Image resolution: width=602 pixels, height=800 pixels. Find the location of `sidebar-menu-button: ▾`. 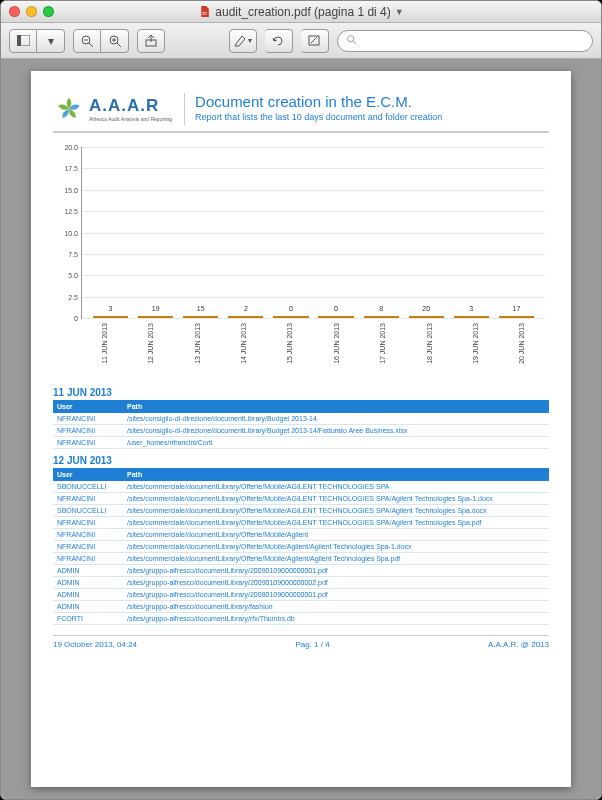

sidebar-menu-button: ▾ is located at coordinates (51, 41).